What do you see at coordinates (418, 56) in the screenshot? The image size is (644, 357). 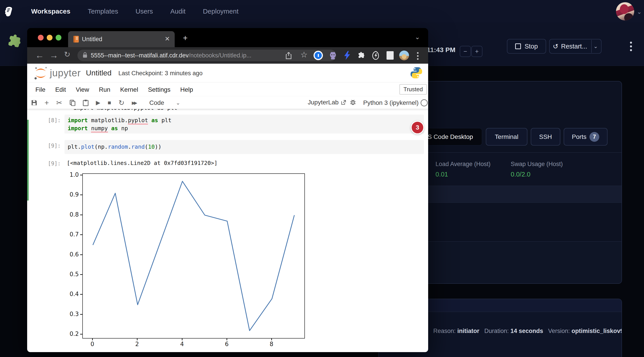 I see `browser-menu-button` at bounding box center [418, 56].